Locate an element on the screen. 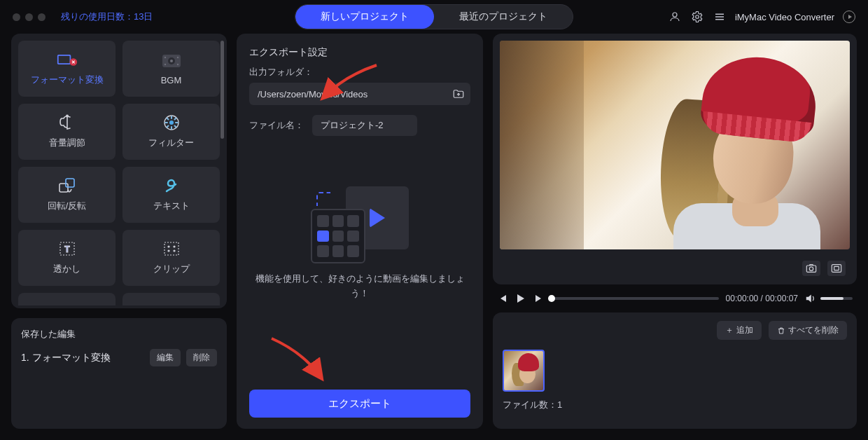 The image size is (868, 440). add-file-button: ＋追加 is located at coordinates (739, 331).